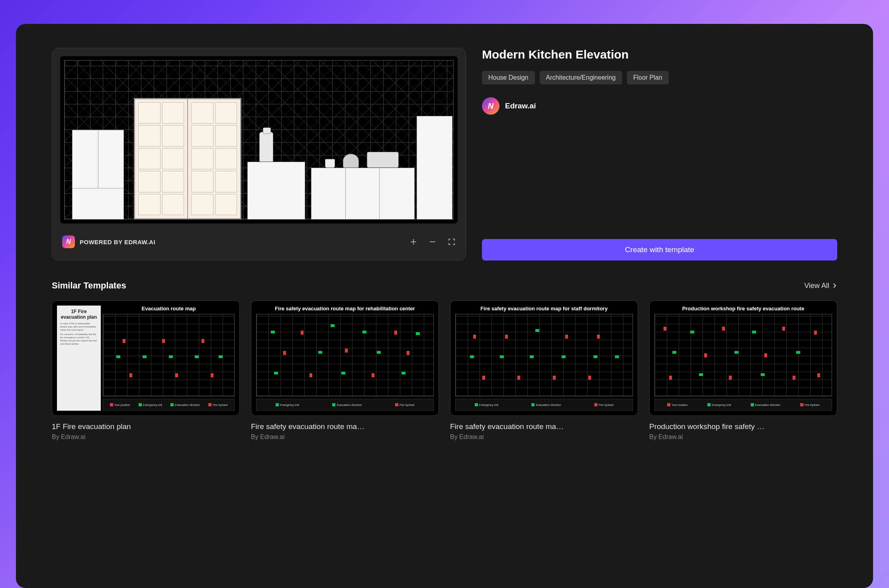  Describe the element at coordinates (435, 168) in the screenshot. I see `kitchen-tall-cabinet` at that location.